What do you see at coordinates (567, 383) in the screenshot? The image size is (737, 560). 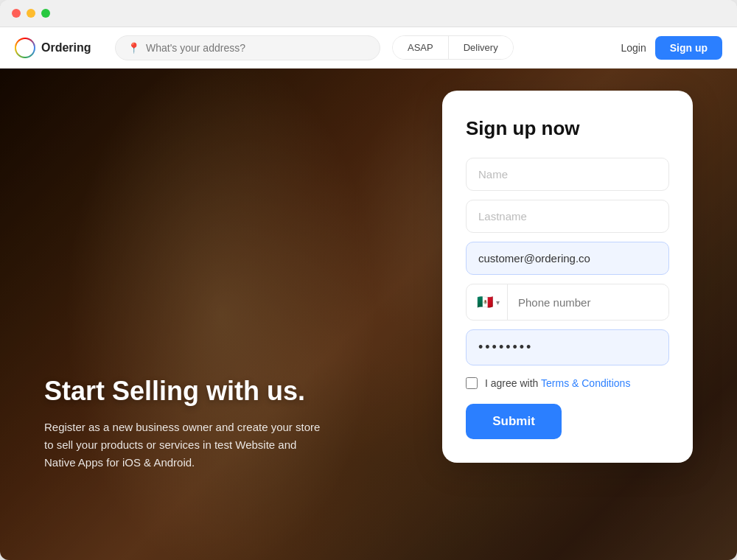 I see `terms-row: I agree with Terms & Conditions` at bounding box center [567, 383].